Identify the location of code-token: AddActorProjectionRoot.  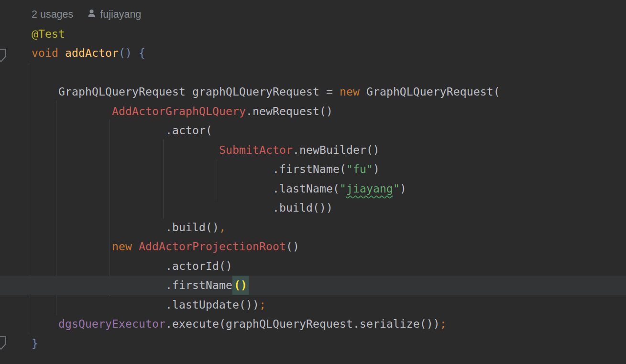
(212, 246).